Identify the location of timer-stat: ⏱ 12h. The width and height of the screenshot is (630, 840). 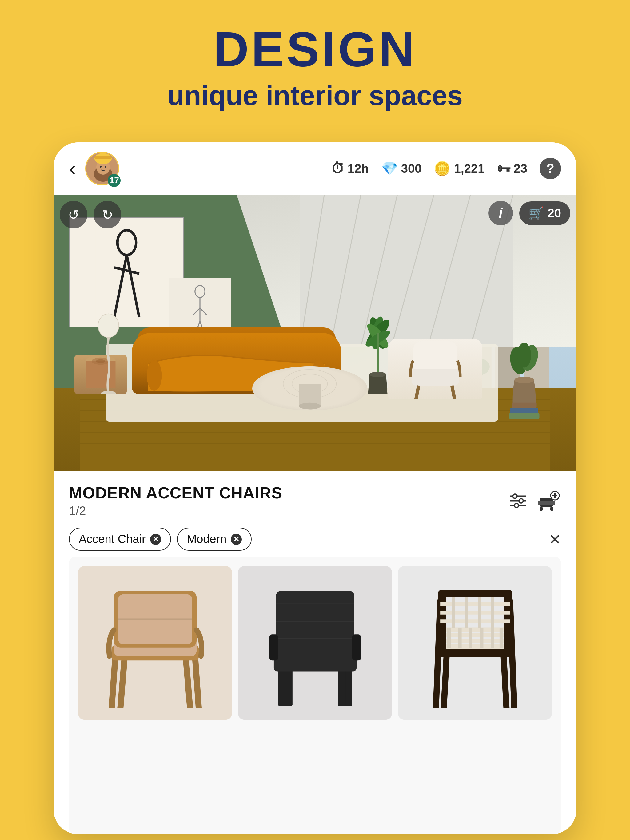
(350, 169).